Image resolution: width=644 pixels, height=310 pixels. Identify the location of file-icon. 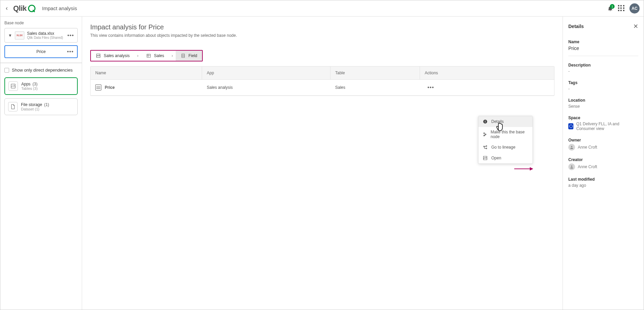
(13, 107).